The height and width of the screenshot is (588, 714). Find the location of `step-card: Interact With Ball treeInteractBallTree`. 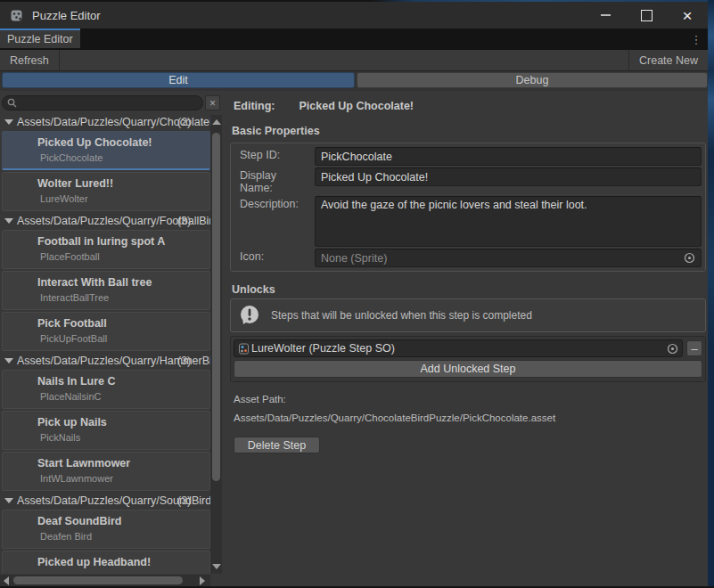

step-card: Interact With Ball treeInteractBallTree is located at coordinates (106, 290).